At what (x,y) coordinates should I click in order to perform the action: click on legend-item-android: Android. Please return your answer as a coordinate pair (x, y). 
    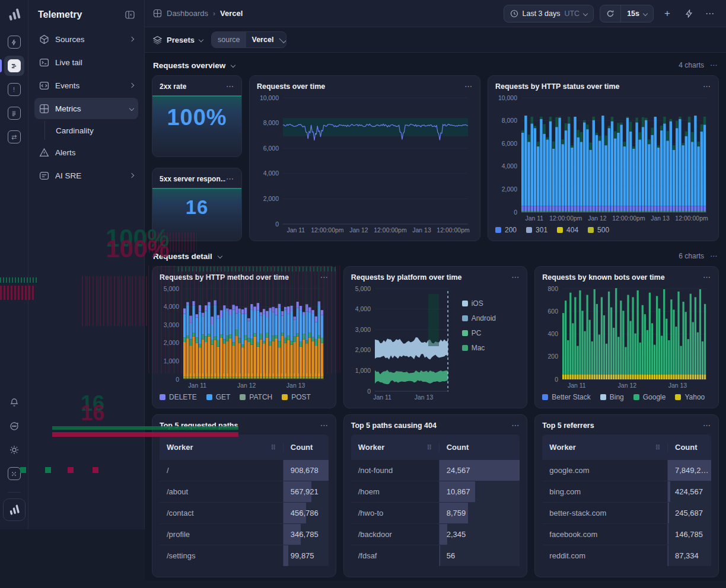
    Looking at the image, I should click on (479, 318).